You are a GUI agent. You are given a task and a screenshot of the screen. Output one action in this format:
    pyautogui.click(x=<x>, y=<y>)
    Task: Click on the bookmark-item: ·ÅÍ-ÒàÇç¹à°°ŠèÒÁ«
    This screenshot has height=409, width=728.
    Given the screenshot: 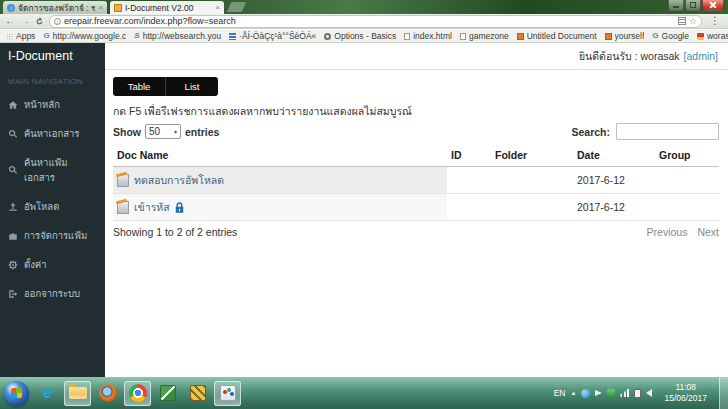 What is the action you would take?
    pyautogui.click(x=272, y=36)
    